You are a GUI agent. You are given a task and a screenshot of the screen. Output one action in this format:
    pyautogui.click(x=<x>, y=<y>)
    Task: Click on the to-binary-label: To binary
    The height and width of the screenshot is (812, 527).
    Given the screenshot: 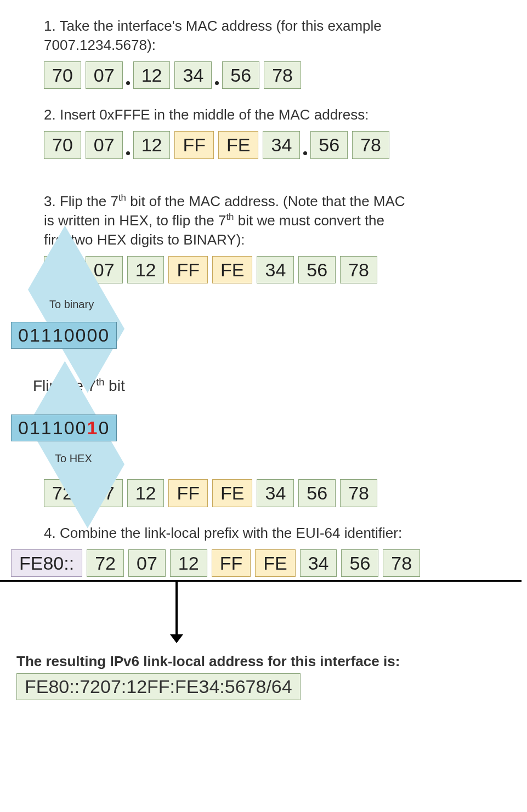 What is the action you would take?
    pyautogui.click(x=71, y=305)
    